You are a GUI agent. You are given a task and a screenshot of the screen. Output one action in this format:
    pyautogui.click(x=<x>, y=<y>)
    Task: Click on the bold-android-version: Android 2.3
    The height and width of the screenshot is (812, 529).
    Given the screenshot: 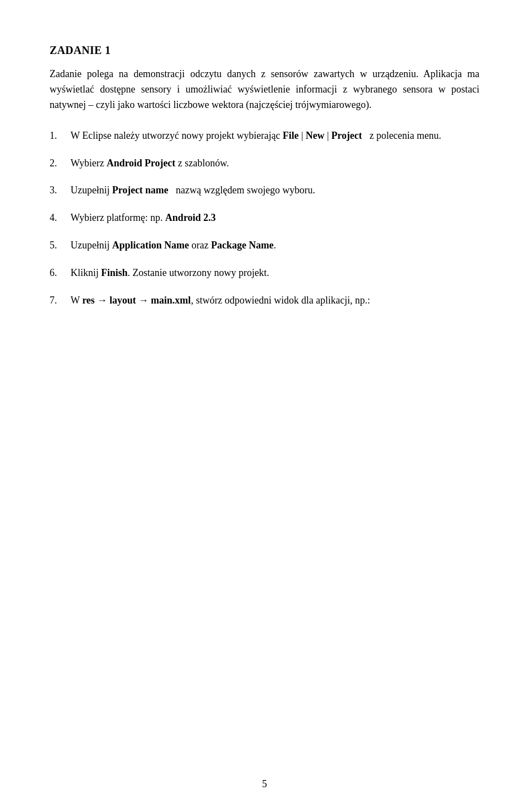 What is the action you would take?
    pyautogui.click(x=191, y=218)
    